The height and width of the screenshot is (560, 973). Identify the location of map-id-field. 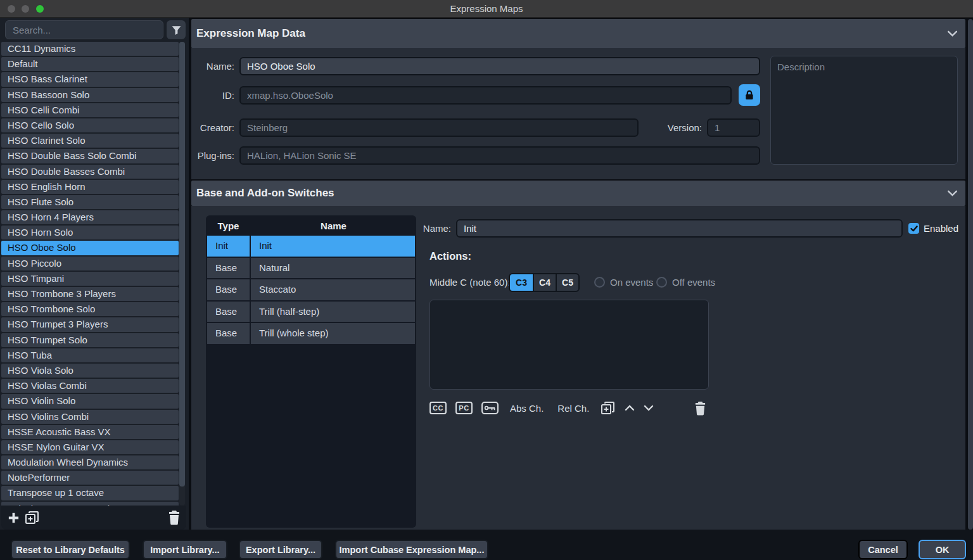
(485, 95).